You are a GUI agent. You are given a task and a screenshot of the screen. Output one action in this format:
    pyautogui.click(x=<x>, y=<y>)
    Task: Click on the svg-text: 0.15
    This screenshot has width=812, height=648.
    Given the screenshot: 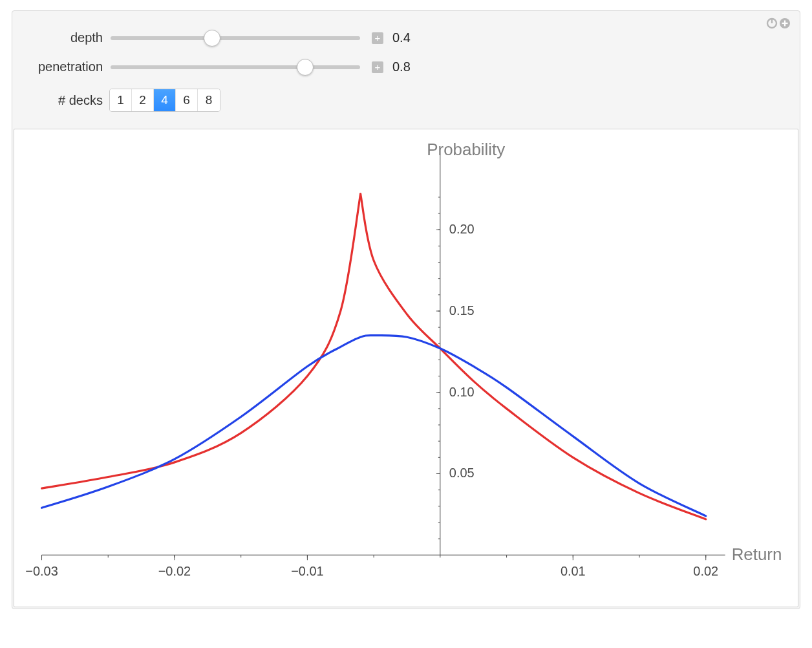 What is the action you would take?
    pyautogui.click(x=462, y=310)
    